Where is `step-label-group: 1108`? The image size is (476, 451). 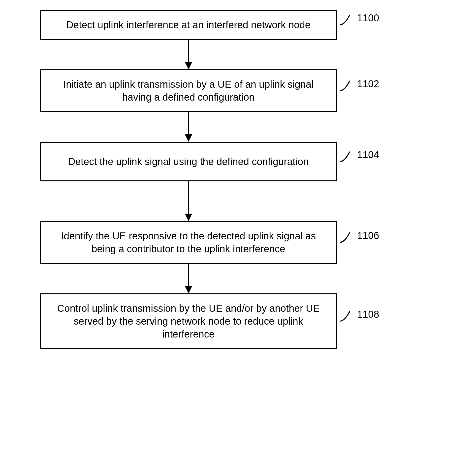 step-label-group: 1108 is located at coordinates (360, 316).